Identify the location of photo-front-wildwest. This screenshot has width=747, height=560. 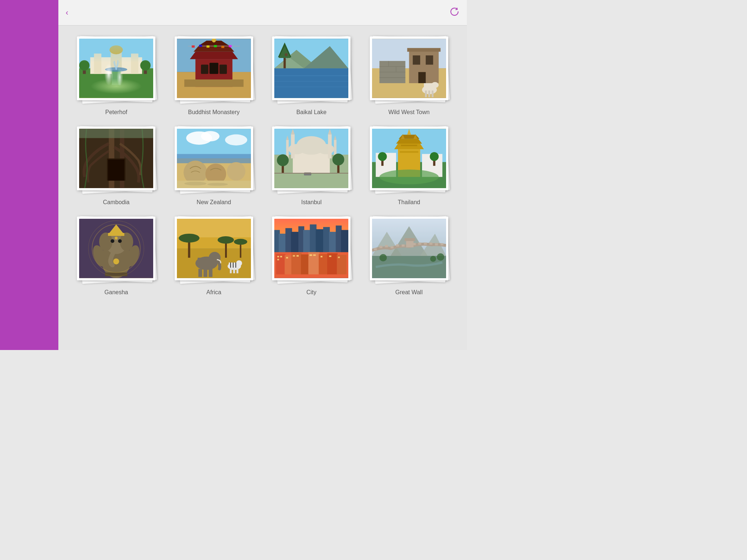
(409, 69).